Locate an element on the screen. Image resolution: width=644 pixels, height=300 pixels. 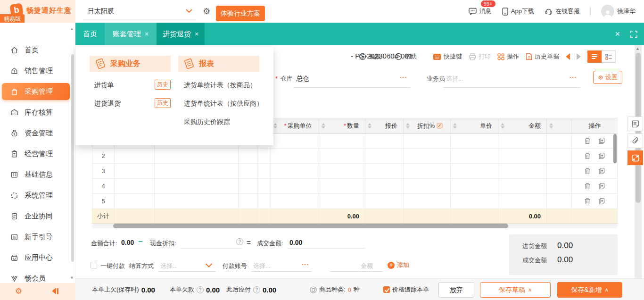
sidebar-scroll-down-icon: ▼ is located at coordinates (72, 278).